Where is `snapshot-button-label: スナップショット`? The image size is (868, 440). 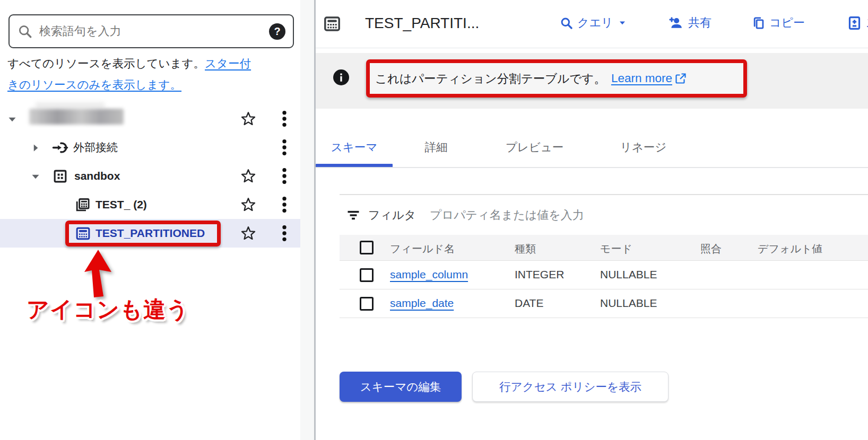 snapshot-button-label: スナップショット is located at coordinates (867, 23).